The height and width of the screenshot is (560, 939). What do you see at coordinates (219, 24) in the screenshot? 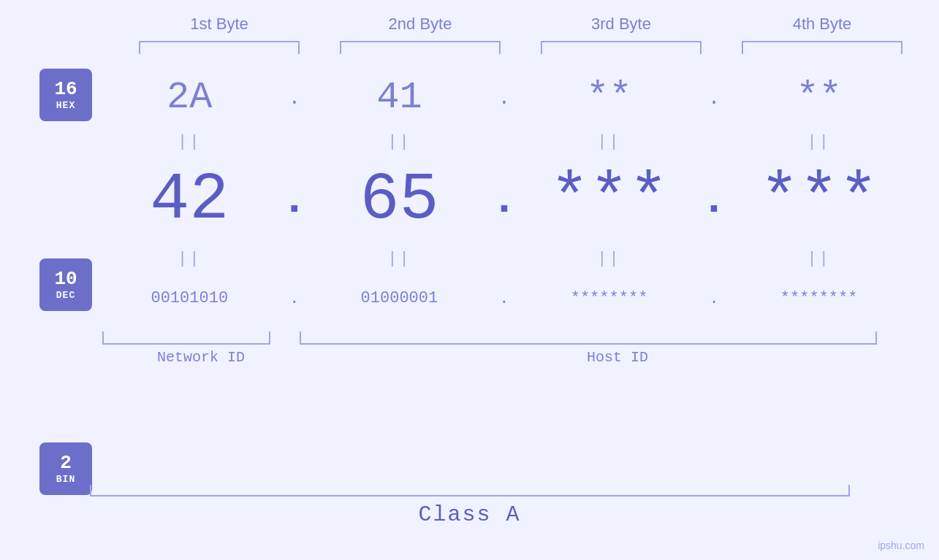
I see `byte-header-1: 1st Byte` at bounding box center [219, 24].